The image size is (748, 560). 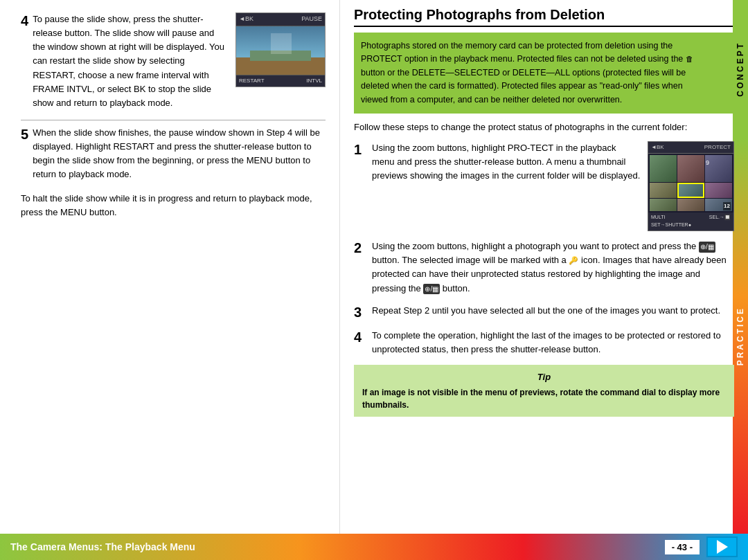 I want to click on step-2-number: 2, so click(x=361, y=267).